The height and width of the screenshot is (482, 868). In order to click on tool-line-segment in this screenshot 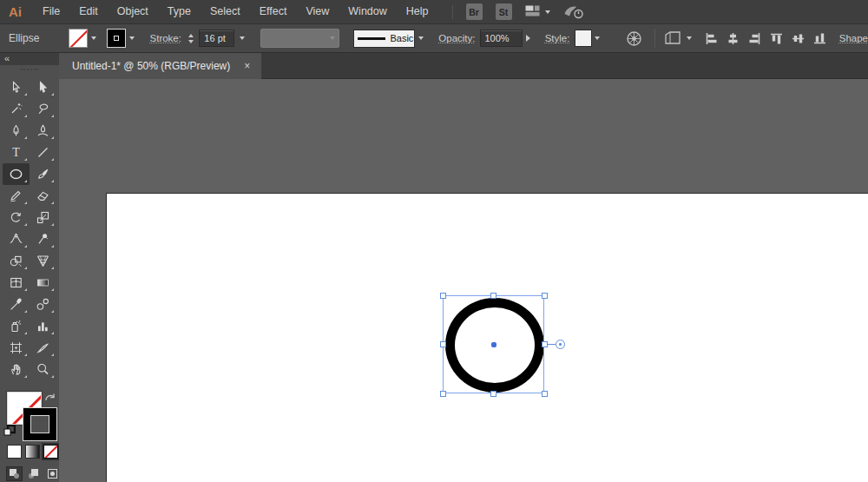, I will do `click(43, 153)`.